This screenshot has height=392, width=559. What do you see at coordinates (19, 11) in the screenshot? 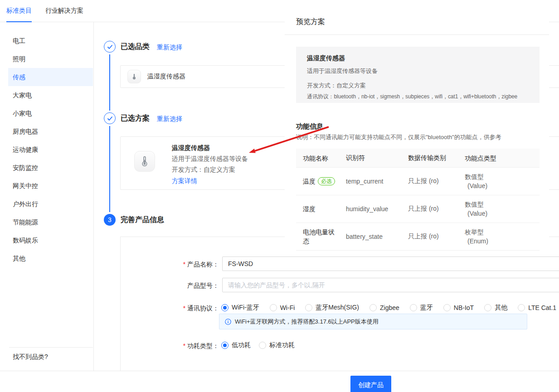
I see `tab-label: 标准类目` at bounding box center [19, 11].